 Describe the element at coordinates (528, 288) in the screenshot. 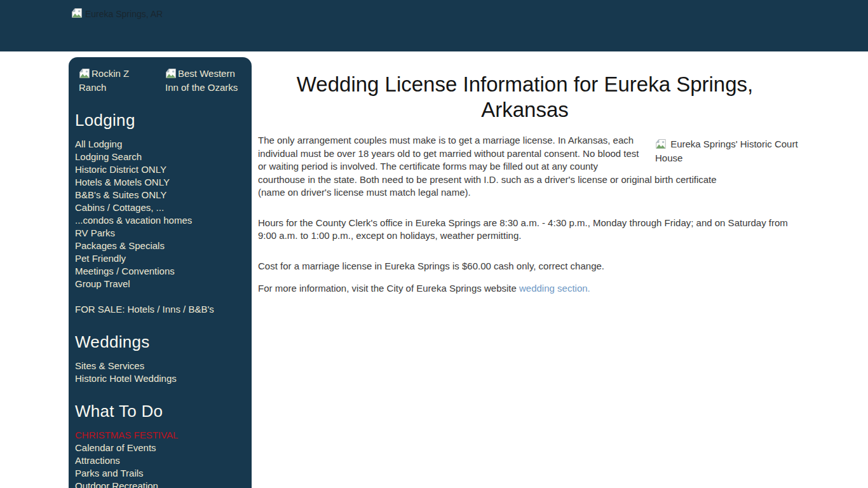

I see `paragraph-more-info: For more information, visit the City of …` at that location.